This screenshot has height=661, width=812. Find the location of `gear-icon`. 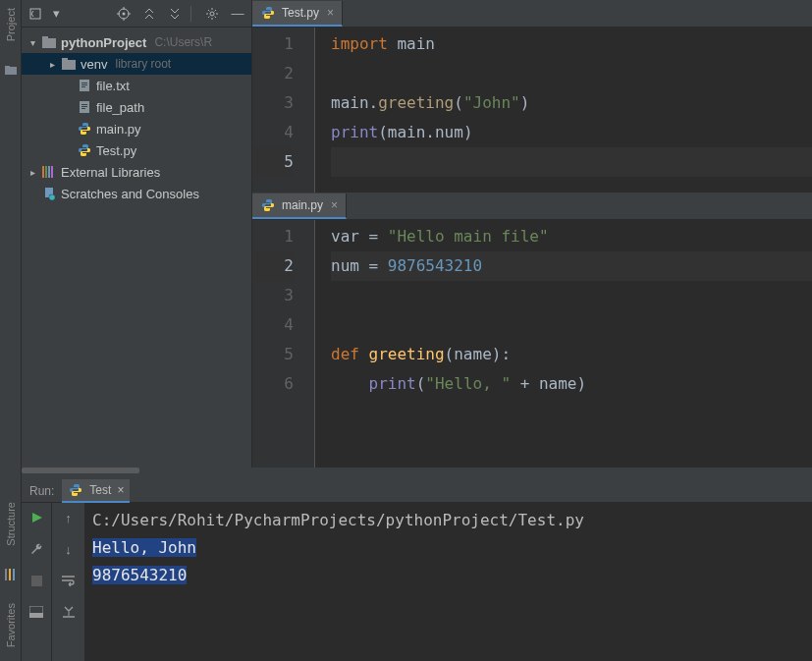

gear-icon is located at coordinates (212, 14).